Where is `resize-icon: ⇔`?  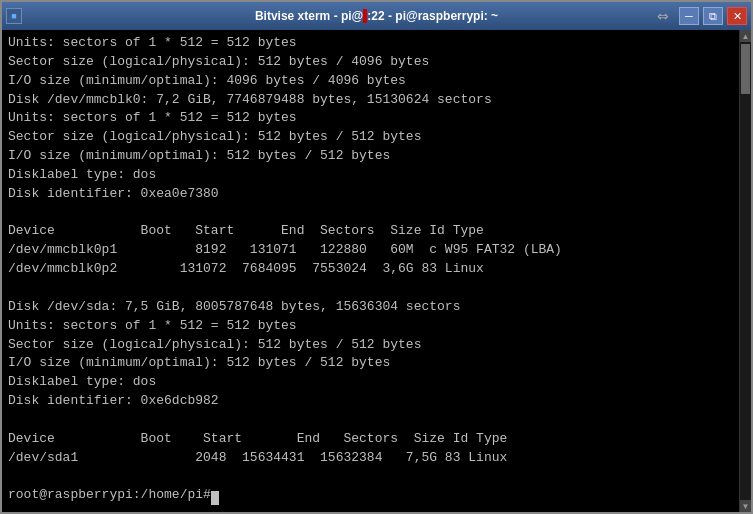
resize-icon: ⇔ is located at coordinates (663, 16).